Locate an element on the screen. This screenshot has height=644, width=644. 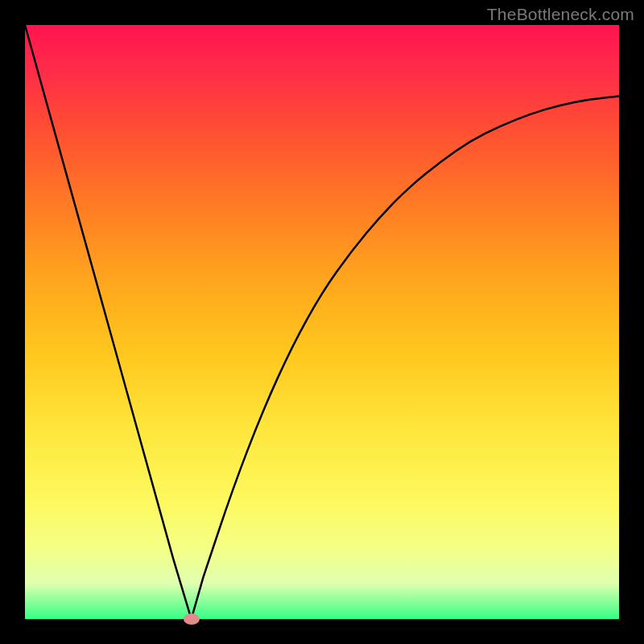
optimal-point-marker is located at coordinates (192, 619).